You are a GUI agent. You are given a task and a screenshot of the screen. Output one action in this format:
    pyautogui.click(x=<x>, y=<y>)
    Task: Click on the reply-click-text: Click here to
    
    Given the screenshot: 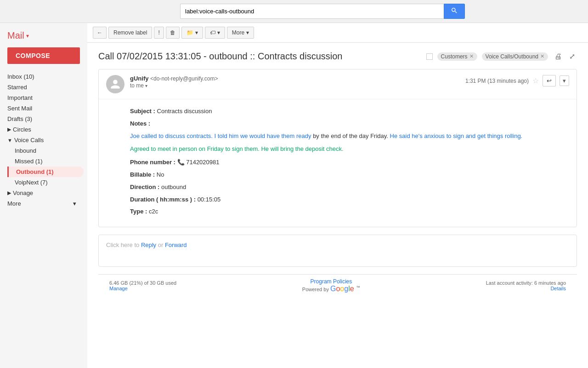 What is the action you would take?
    pyautogui.click(x=124, y=245)
    